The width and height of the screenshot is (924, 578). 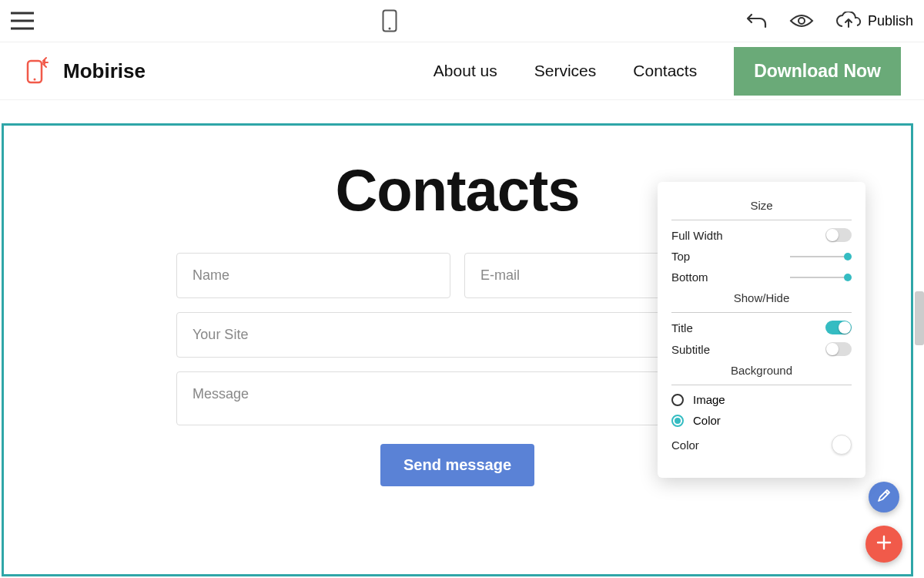 What do you see at coordinates (821, 277) in the screenshot?
I see `bottom-slider` at bounding box center [821, 277].